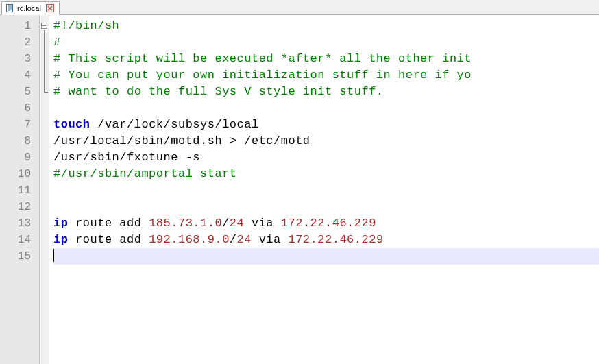 This screenshot has height=364, width=599. I want to click on code-token: /usr/local/sbin/motd.sh > /etc/motd, so click(182, 141).